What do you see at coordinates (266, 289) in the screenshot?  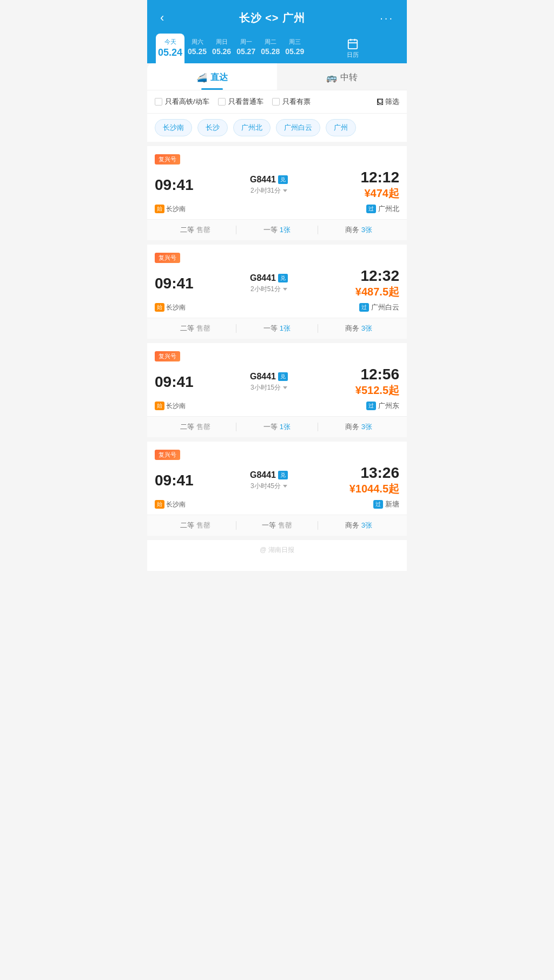 I see `duration-1: 2小时51分` at bounding box center [266, 289].